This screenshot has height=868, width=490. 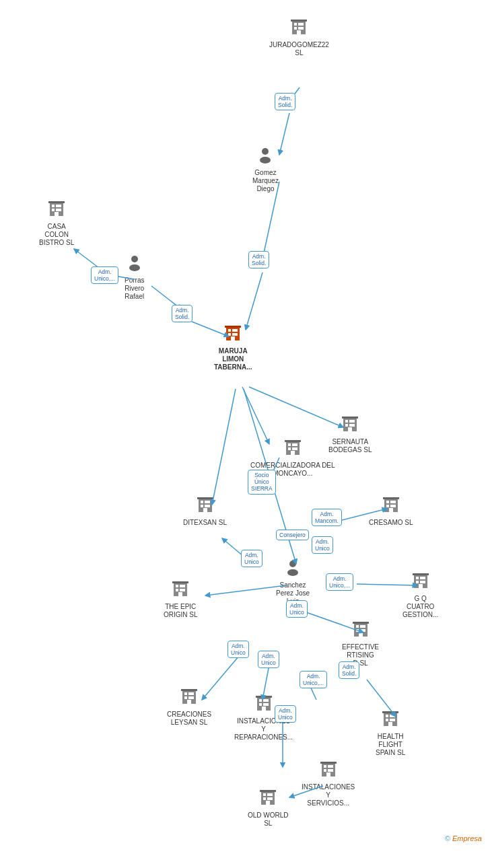 I want to click on building-icon-comercializadora, so click(x=293, y=448).